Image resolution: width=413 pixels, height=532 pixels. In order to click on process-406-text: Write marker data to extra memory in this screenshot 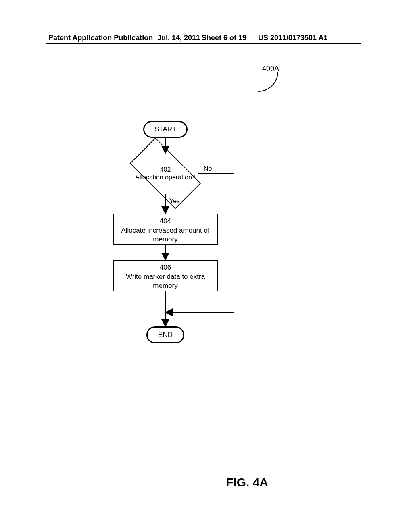, I will do `click(165, 281)`.